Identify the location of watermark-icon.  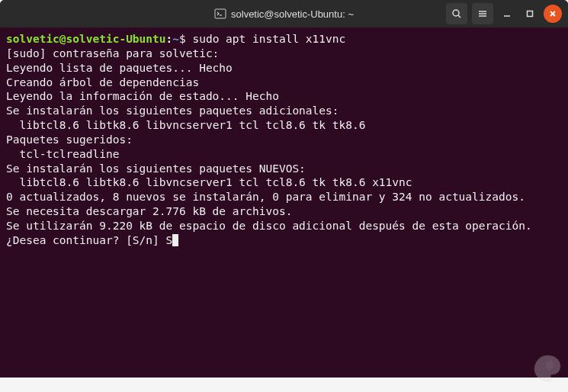
(547, 370).